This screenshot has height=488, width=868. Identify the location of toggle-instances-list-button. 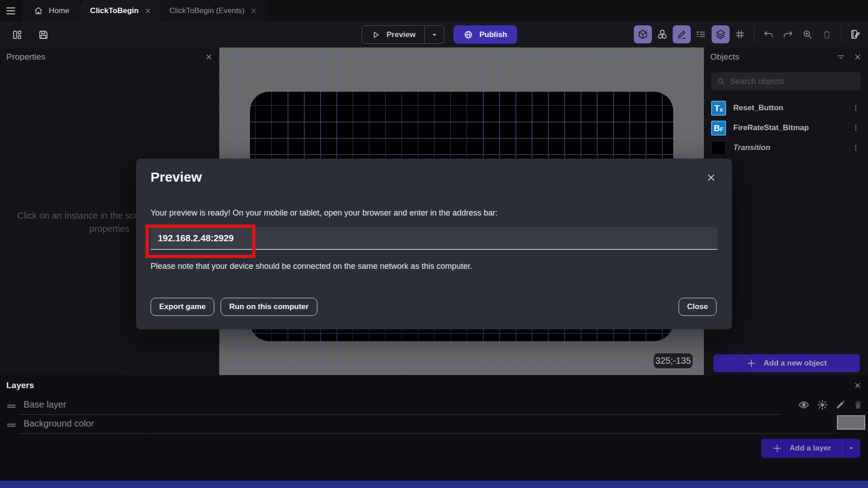
(701, 34).